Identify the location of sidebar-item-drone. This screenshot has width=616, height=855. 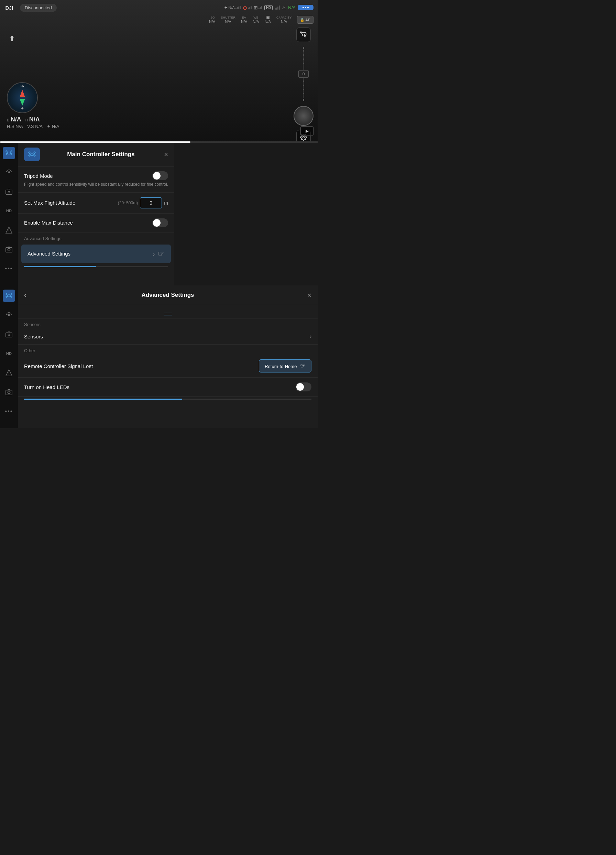
(9, 153).